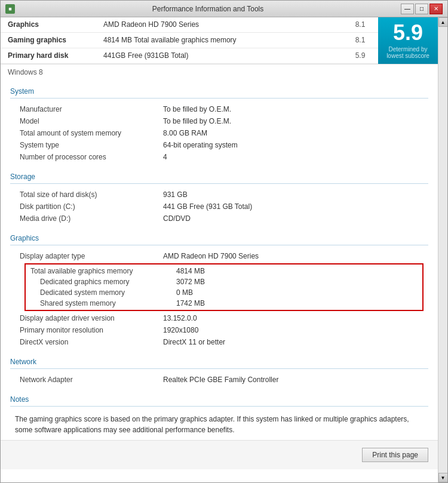 The width and height of the screenshot is (448, 483). What do you see at coordinates (219, 41) in the screenshot?
I see `score-section: Graphics AMD Radeon HD 7900 Series 8.1 G…` at bounding box center [219, 41].